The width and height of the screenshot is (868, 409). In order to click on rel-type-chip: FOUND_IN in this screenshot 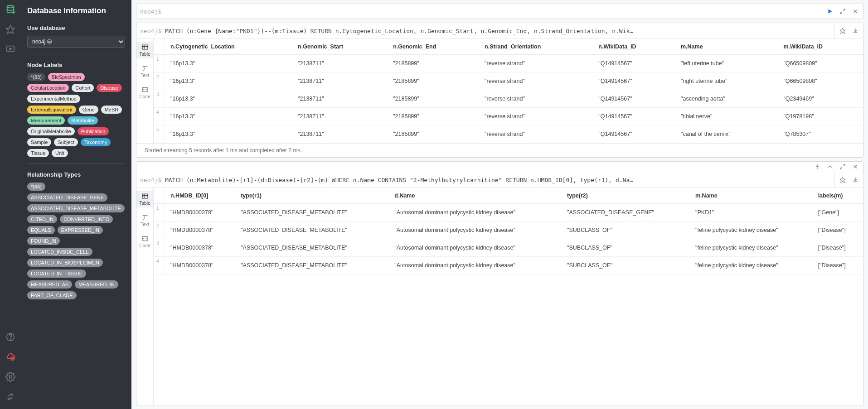, I will do `click(44, 241)`.